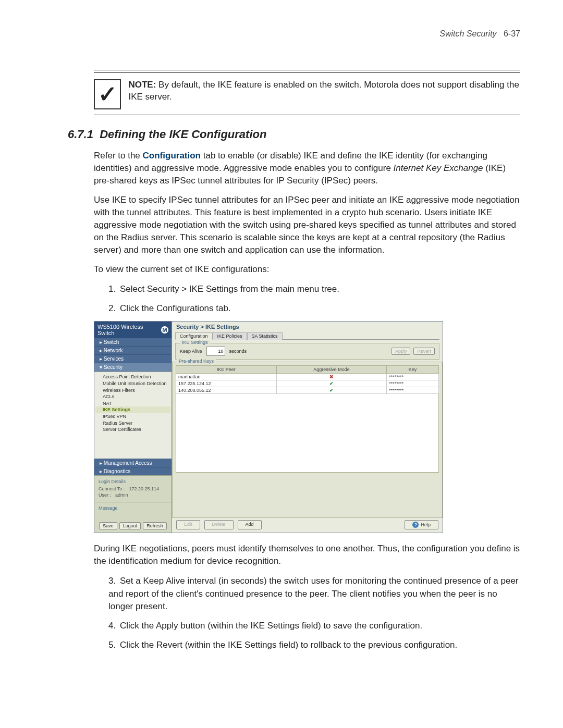 This screenshot has width=563, height=728. Describe the element at coordinates (133, 463) in the screenshot. I see `sidebar-item-management-access: ▸ Management Access` at that location.